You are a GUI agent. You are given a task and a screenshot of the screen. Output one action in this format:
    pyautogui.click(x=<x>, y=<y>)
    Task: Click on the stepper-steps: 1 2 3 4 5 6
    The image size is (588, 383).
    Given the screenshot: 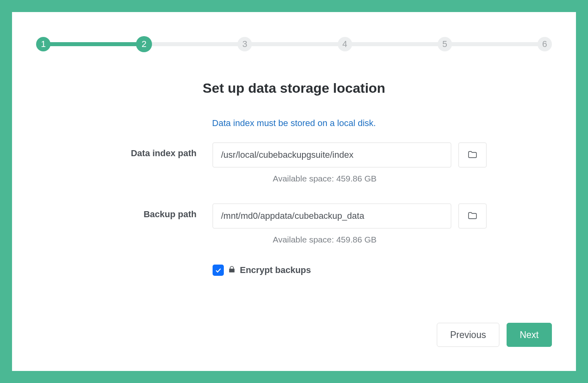 What is the action you would take?
    pyautogui.click(x=294, y=44)
    